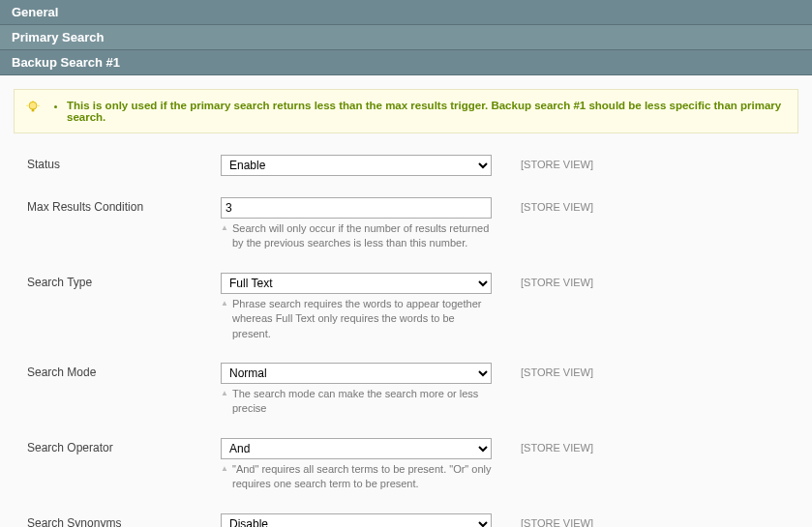 The width and height of the screenshot is (812, 527). Describe the element at coordinates (356, 208) in the screenshot. I see `input-max-results` at that location.